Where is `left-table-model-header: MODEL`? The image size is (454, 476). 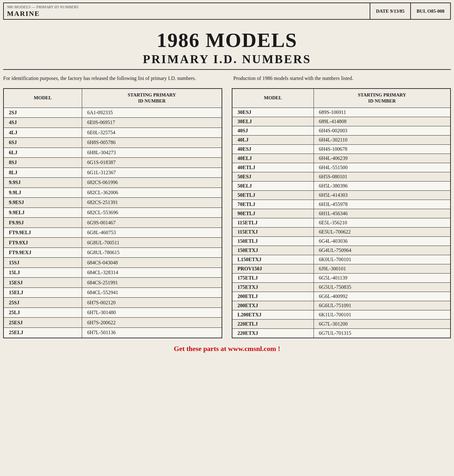 left-table-model-header: MODEL is located at coordinates (42, 98).